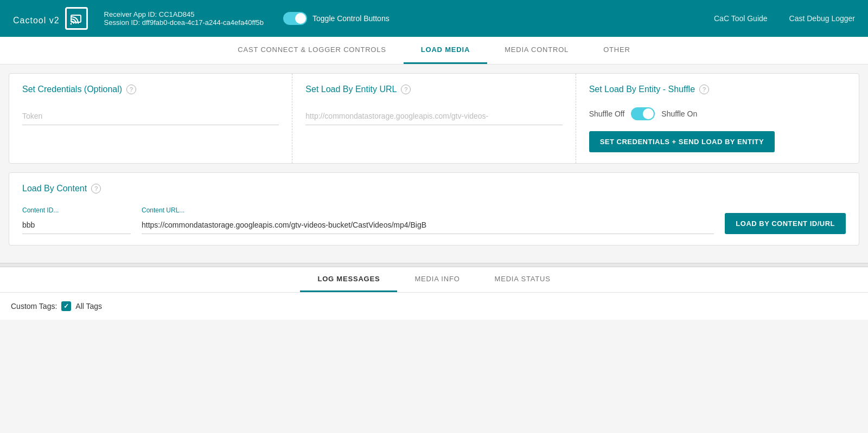 The width and height of the screenshot is (868, 433). I want to click on content-id-input, so click(76, 225).